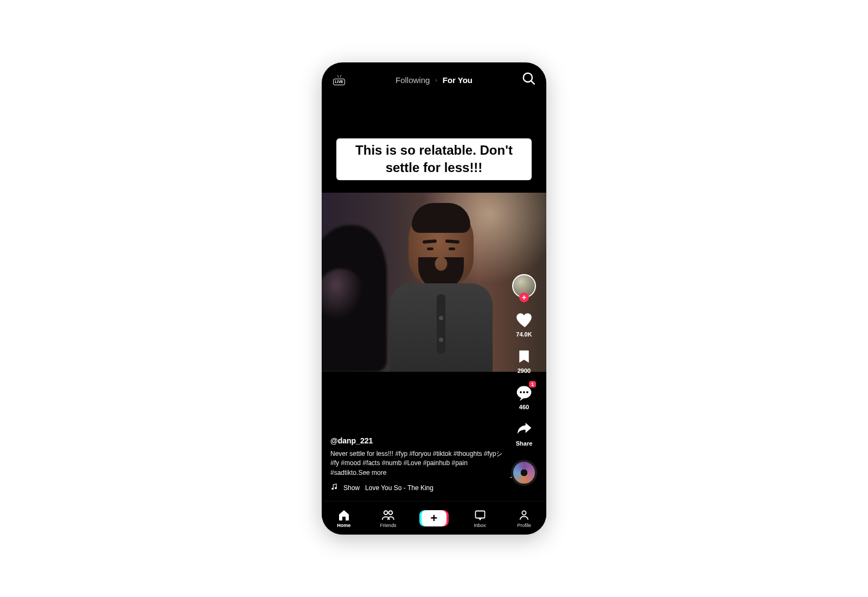  I want to click on nav-home: Home, so click(344, 518).